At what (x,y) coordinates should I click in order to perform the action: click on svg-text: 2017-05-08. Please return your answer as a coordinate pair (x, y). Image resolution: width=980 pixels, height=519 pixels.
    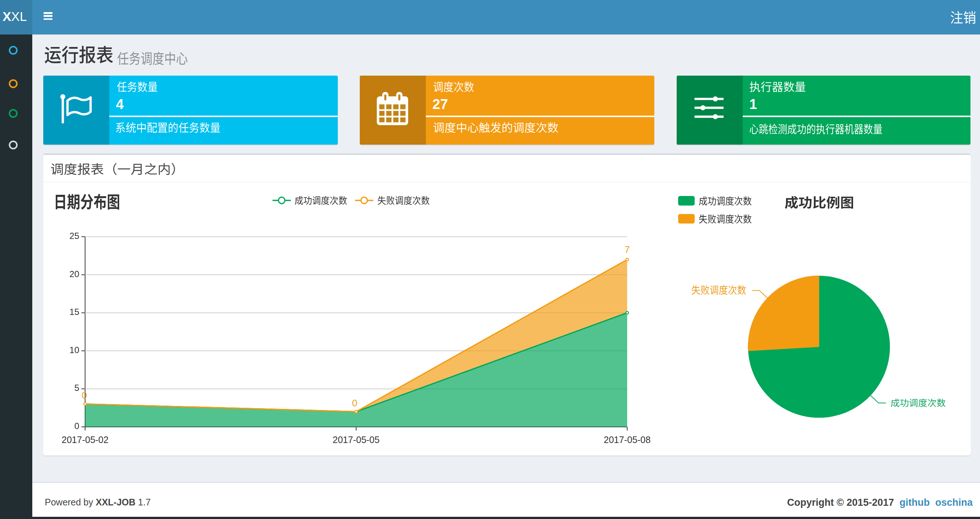
    Looking at the image, I should click on (627, 439).